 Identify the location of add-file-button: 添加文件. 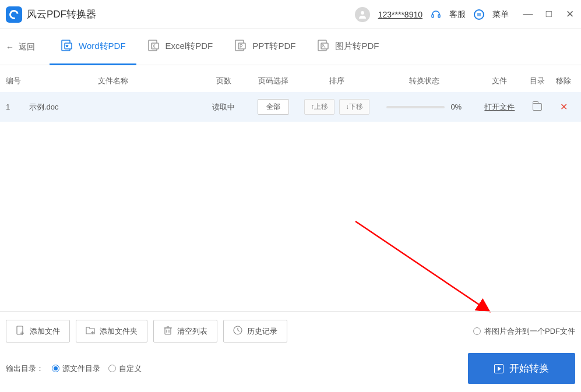
(38, 331).